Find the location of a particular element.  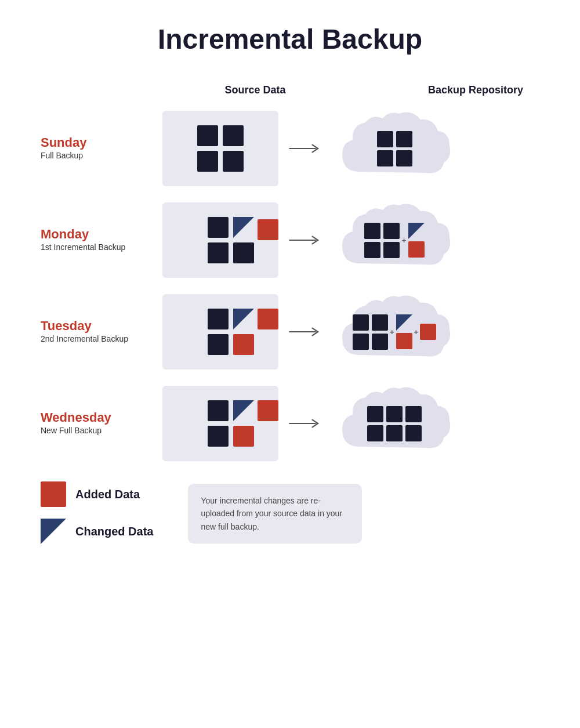

column-headers: Source Data Backup Repository is located at coordinates (290, 90).